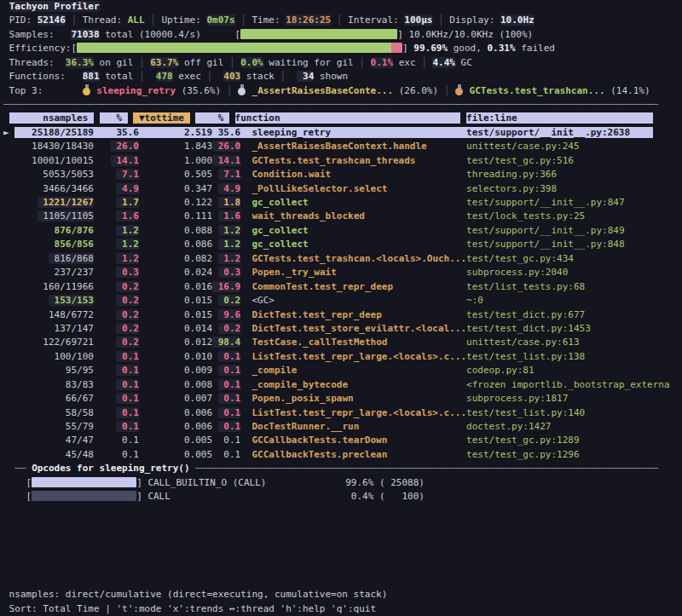 The width and height of the screenshot is (682, 616). Describe the element at coordinates (627, 90) in the screenshot. I see `top3-function-pct: (14.1%)` at that location.